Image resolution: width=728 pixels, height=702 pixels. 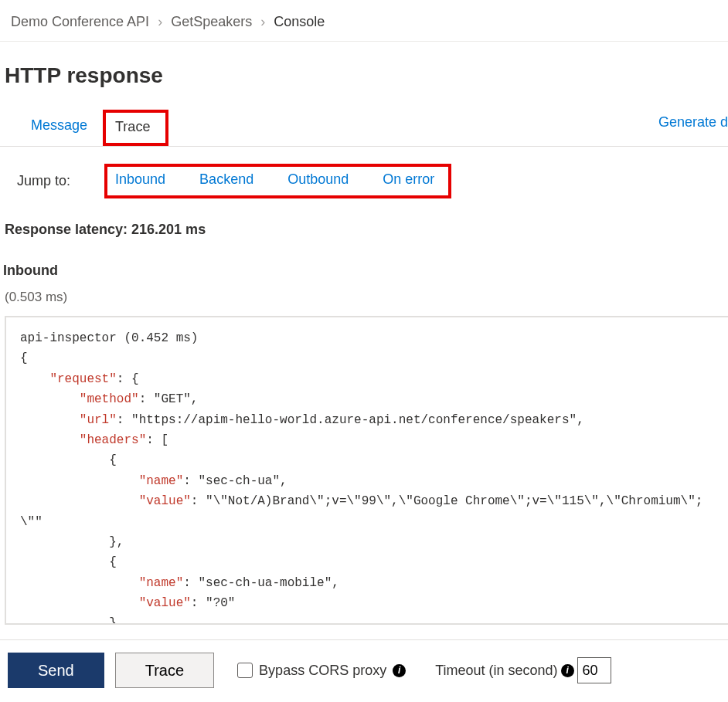 What do you see at coordinates (80, 22) in the screenshot?
I see `breadcrumb-item-api: Demo Conference API` at bounding box center [80, 22].